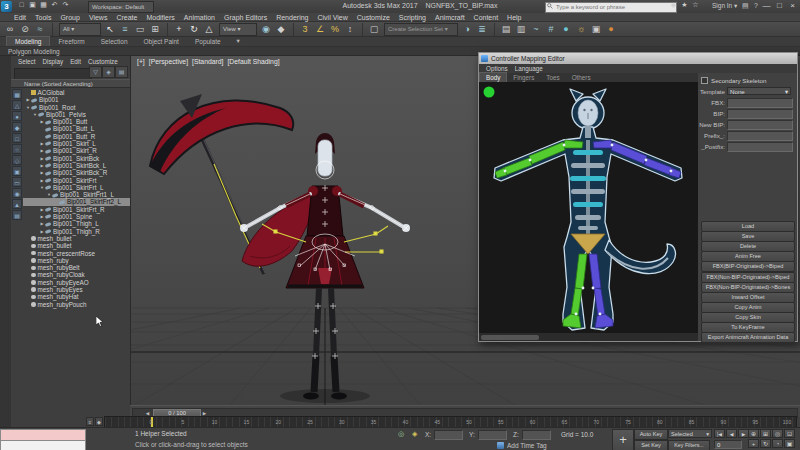 This screenshot has width=800, height=450. What do you see at coordinates (76, 304) in the screenshot?
I see `tree-item-mesh_rubyPouch: mesh_rubyPouch` at bounding box center [76, 304].